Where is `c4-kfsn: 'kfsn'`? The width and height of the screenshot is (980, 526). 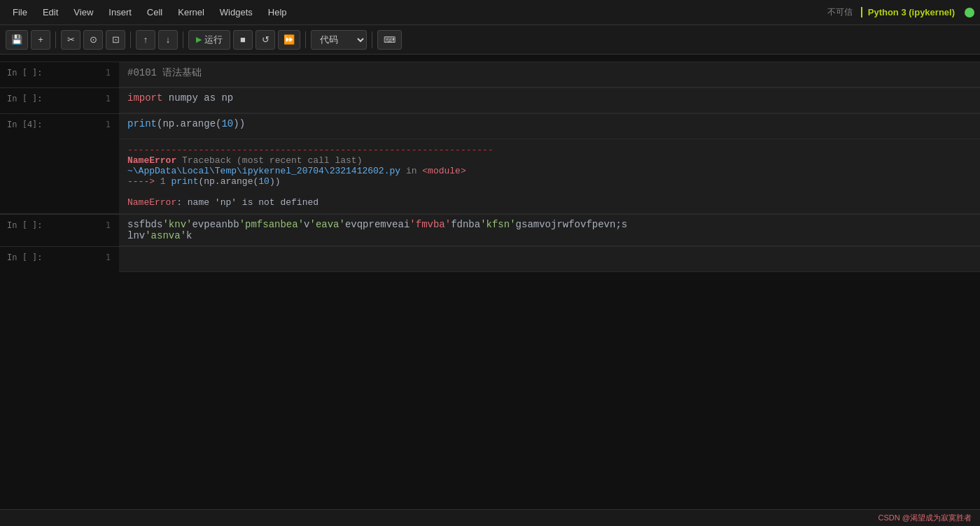
c4-kfsn: 'kfsn' is located at coordinates (498, 225).